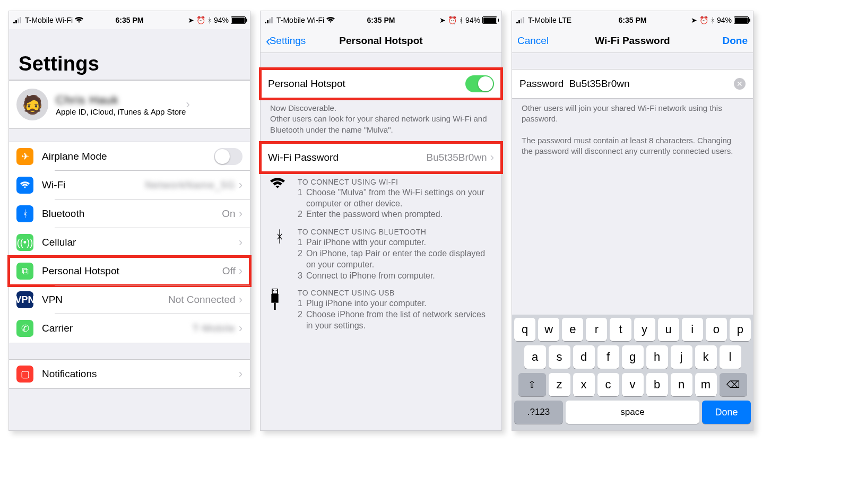 This screenshot has width=849, height=504. What do you see at coordinates (584, 357) in the screenshot?
I see `key-d: d` at bounding box center [584, 357].